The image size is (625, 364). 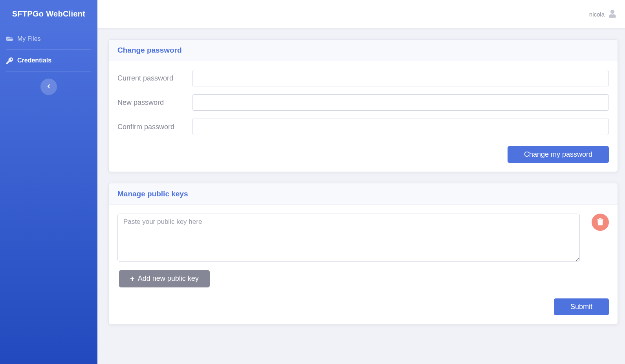 I want to click on key-icon, so click(x=10, y=60).